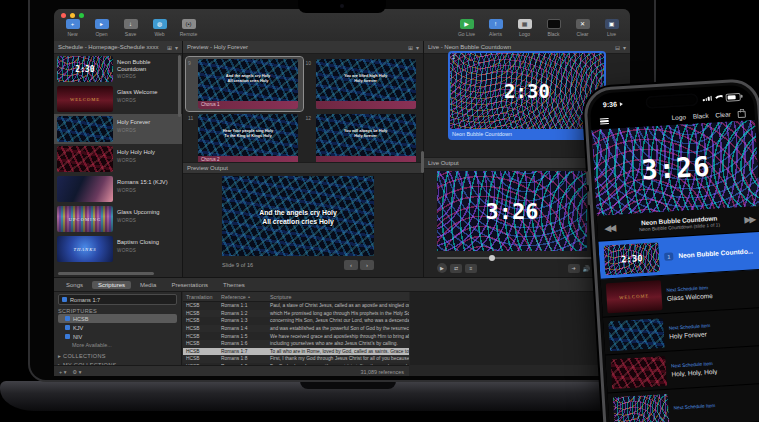 This screenshot has width=759, height=422. What do you see at coordinates (112, 285) in the screenshot?
I see `tab-scriptures: Scriptures` at bounding box center [112, 285].